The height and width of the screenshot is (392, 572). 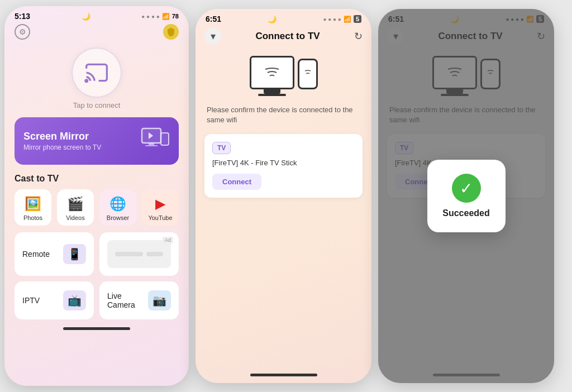 I want to click on youtube-label: YouTube, so click(x=160, y=218).